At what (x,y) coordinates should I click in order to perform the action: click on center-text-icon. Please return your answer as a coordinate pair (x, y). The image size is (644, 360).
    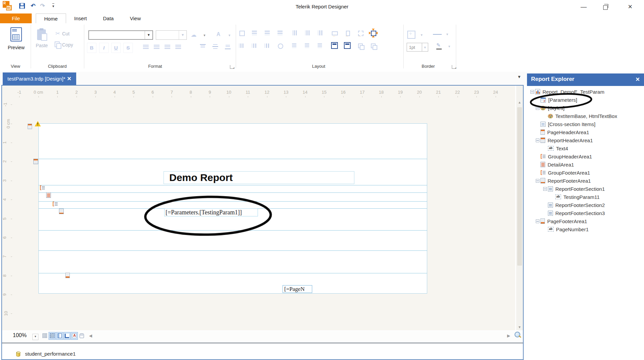
    Looking at the image, I should click on (156, 47).